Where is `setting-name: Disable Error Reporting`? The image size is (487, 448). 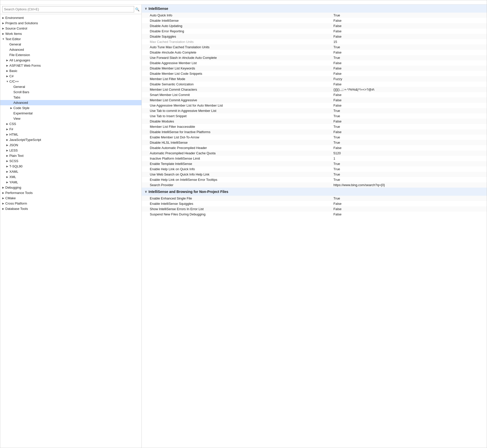
setting-name: Disable Error Reporting is located at coordinates (241, 31).